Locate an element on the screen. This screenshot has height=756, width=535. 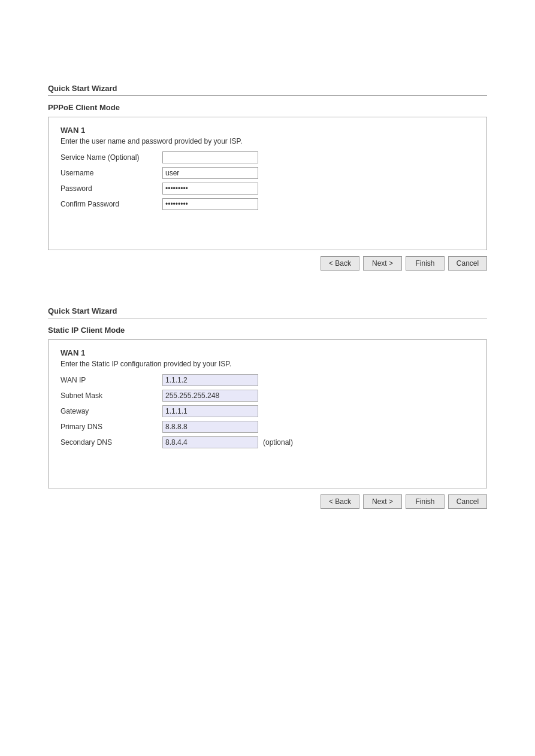
pppoe-confirm-password-row: Confirm Password is located at coordinates (267, 204).